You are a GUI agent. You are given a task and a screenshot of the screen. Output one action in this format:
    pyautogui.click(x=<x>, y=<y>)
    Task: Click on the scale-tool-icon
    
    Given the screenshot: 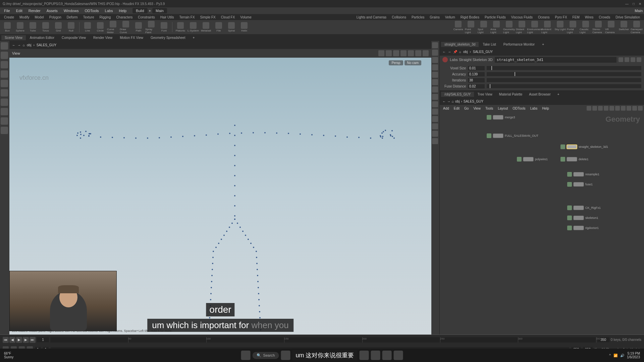 What is the action you would take?
    pyautogui.click(x=4, y=74)
    